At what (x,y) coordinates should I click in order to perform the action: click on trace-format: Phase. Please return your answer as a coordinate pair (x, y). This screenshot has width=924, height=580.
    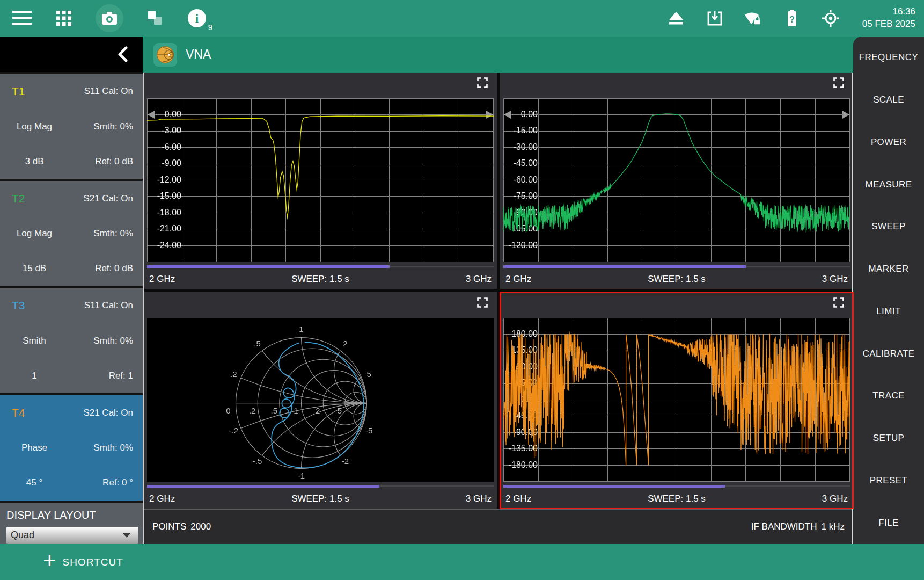
    Looking at the image, I should click on (34, 448).